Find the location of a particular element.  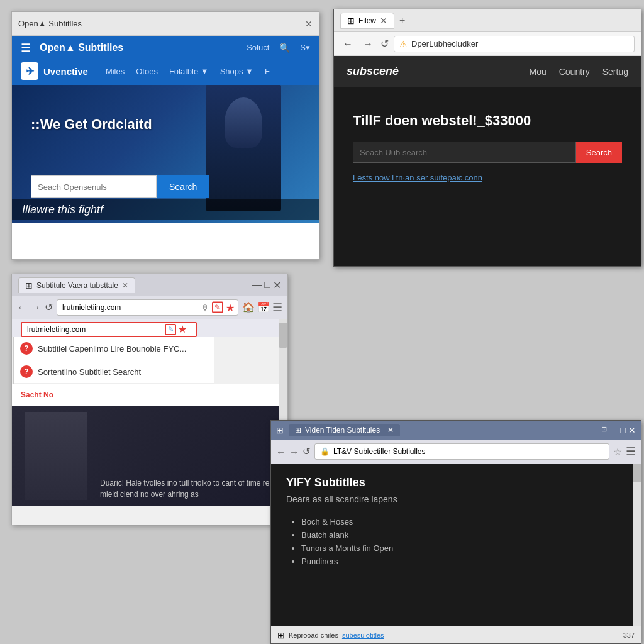

win4-back: ← is located at coordinates (280, 452).